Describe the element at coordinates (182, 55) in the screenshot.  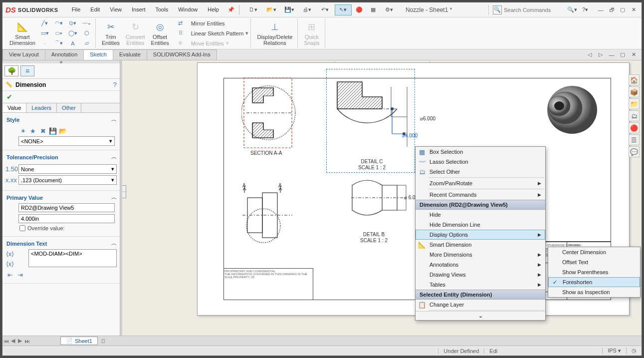
I see `tab-addins: SOLIDWORKS Add-Ins` at that location.